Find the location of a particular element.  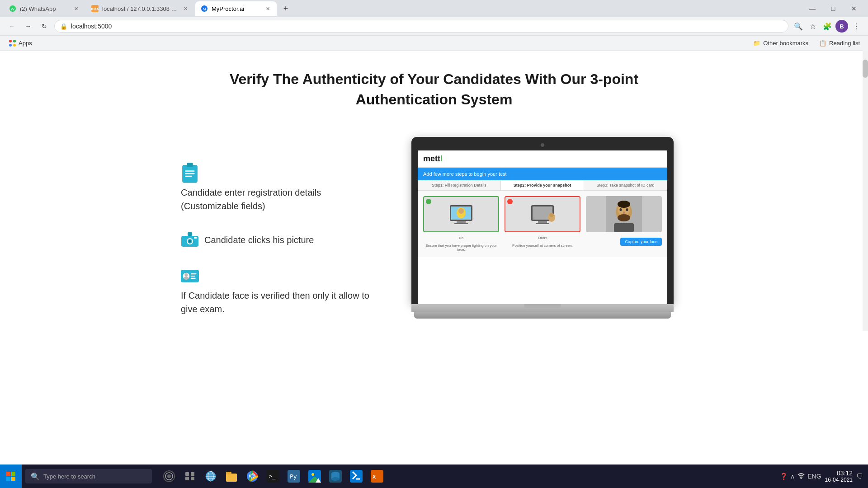

feature-picture-row: Candidate clicks his picture is located at coordinates (276, 240).